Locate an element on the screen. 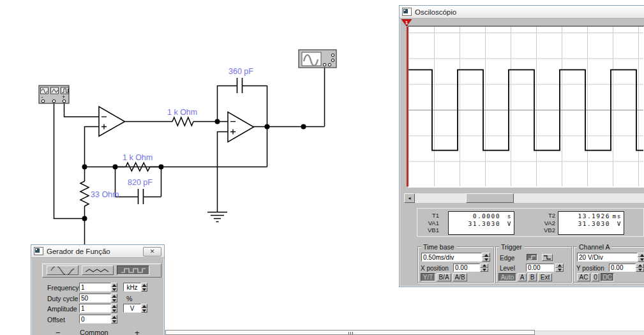 The height and width of the screenshot is (335, 644). frequency-spinner is located at coordinates (114, 287).